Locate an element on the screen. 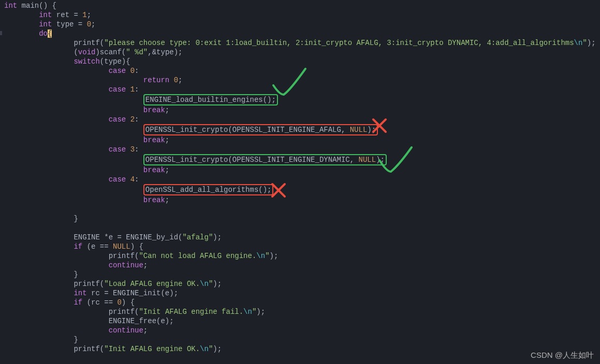  string: " %d" is located at coordinates (137, 52).